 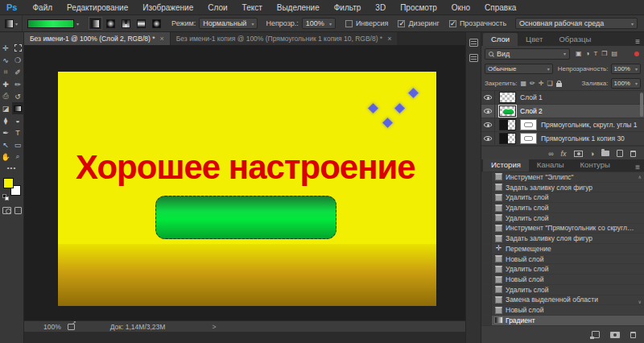 I want to click on scroll-up-icon: ∧, so click(x=640, y=177).